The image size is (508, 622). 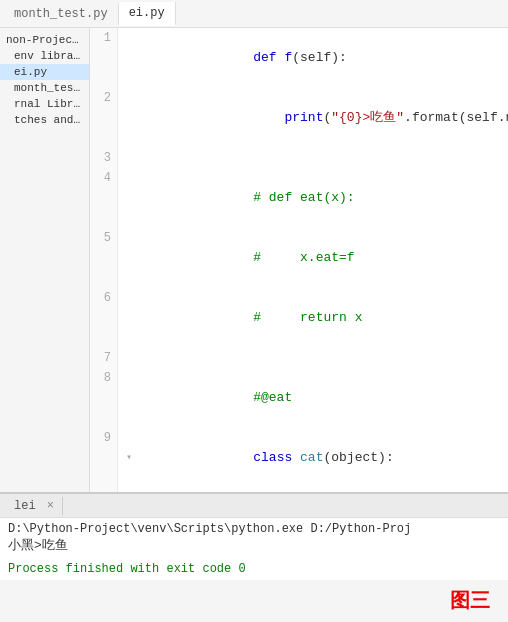 What do you see at coordinates (62, 14) in the screenshot?
I see `tab-month-test: month_test.py` at bounding box center [62, 14].